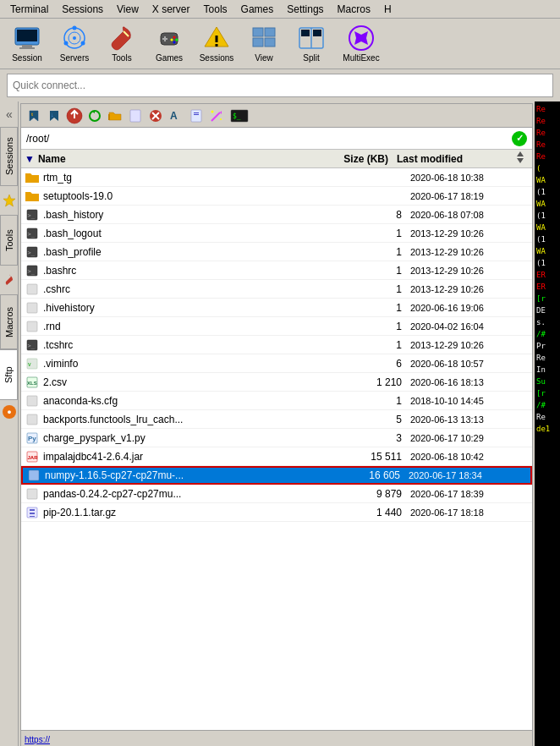 Image resolution: width=560 pixels, height=746 pixels. I want to click on table-row: >_ .bashrc 1 2013-12-29 10:26, so click(277, 271).